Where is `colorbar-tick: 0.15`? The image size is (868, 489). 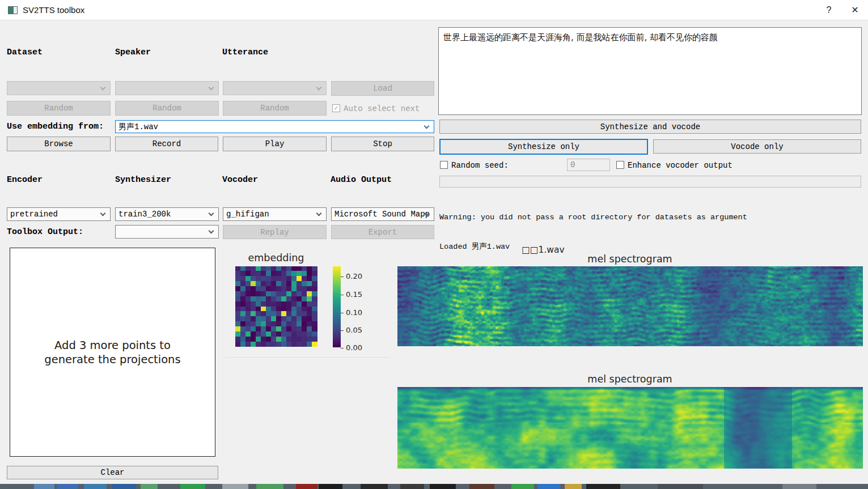 colorbar-tick: 0.15 is located at coordinates (354, 295).